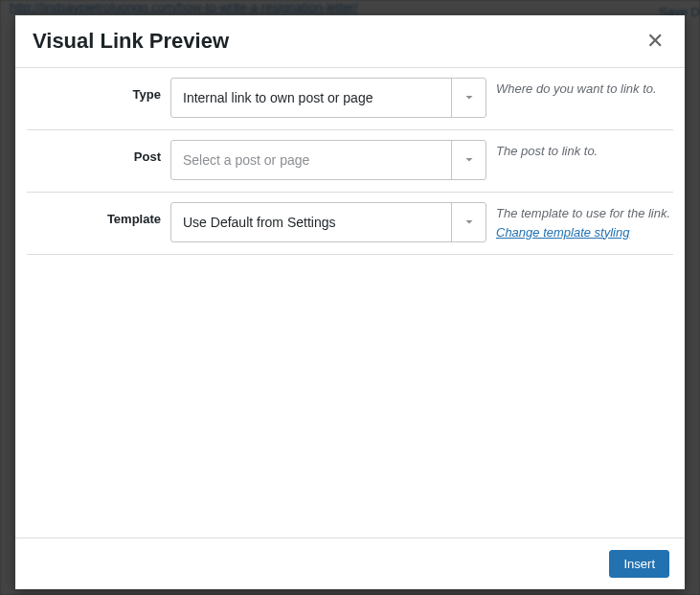 This screenshot has width=700, height=595. What do you see at coordinates (328, 222) in the screenshot?
I see `template-select: Use Default from Settings` at bounding box center [328, 222].